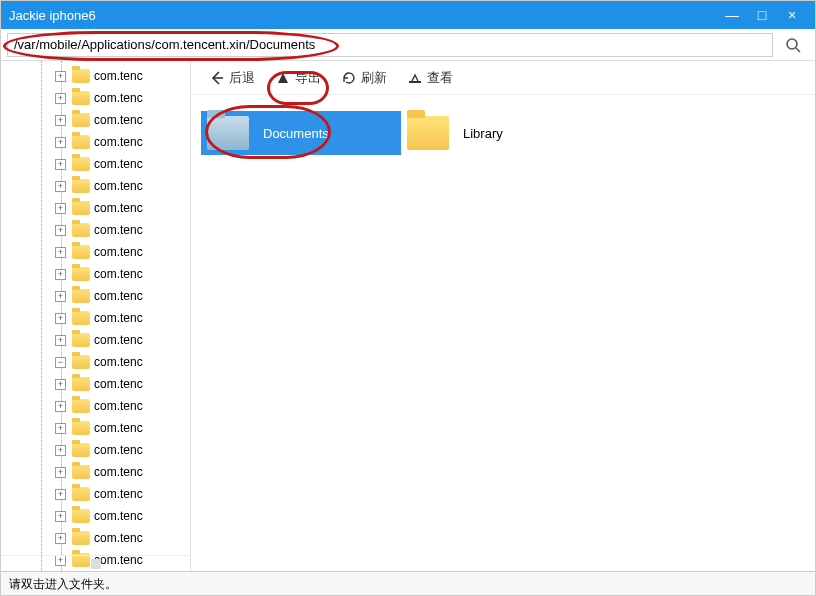 This screenshot has height=596, width=816. Describe the element at coordinates (242, 78) in the screenshot. I see `back-label: 后退` at that location.